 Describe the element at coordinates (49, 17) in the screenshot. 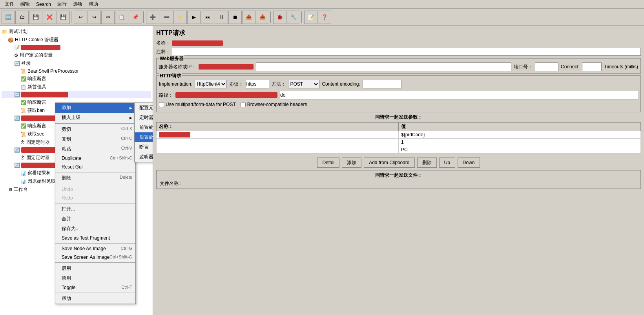

I see `toolbar-revert: ❌` at that location.